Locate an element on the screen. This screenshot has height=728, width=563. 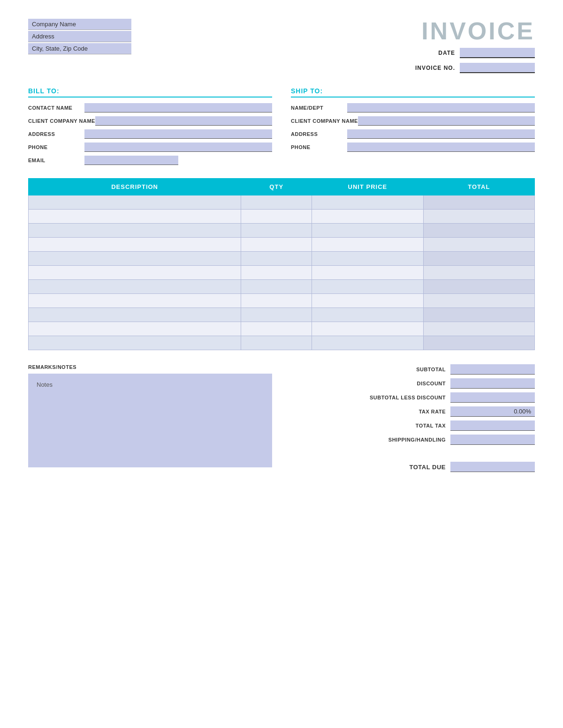
row3-unit-price is located at coordinates (368, 231).